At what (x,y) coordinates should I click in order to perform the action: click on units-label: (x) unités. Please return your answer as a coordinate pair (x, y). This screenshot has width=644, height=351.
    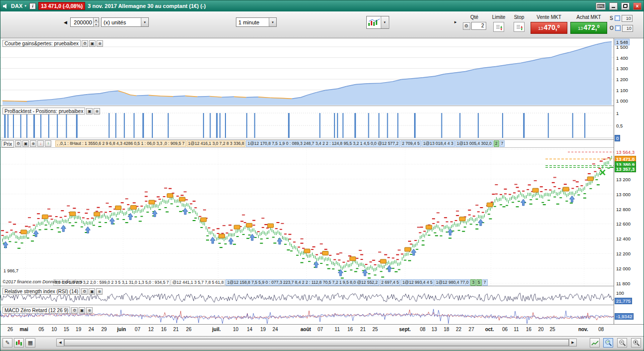
    Looking at the image, I should click on (121, 22).